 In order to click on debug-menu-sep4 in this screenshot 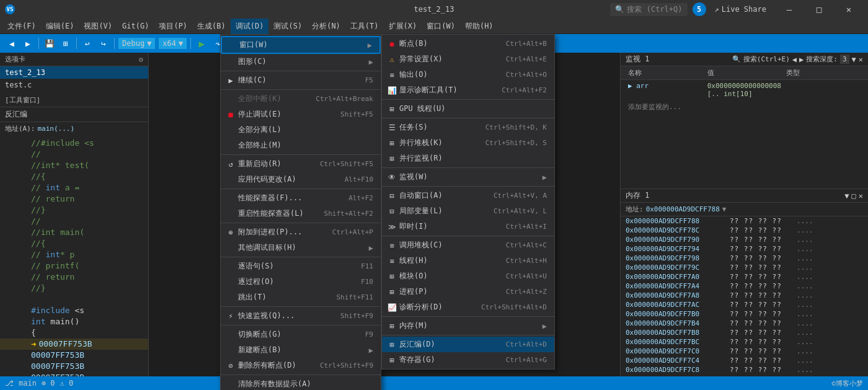, I will do `click(301, 188)`.